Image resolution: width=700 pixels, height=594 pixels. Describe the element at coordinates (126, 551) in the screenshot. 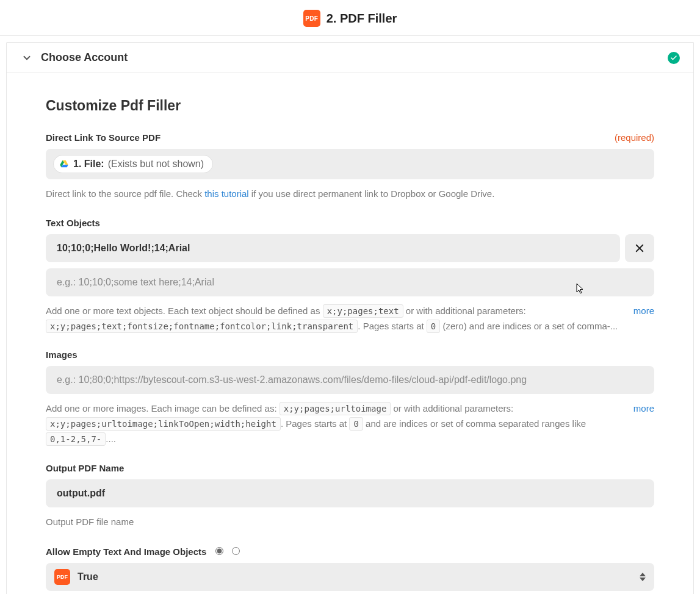

I see `label-allow-empty: Allow Empty Text And Image Objects` at that location.